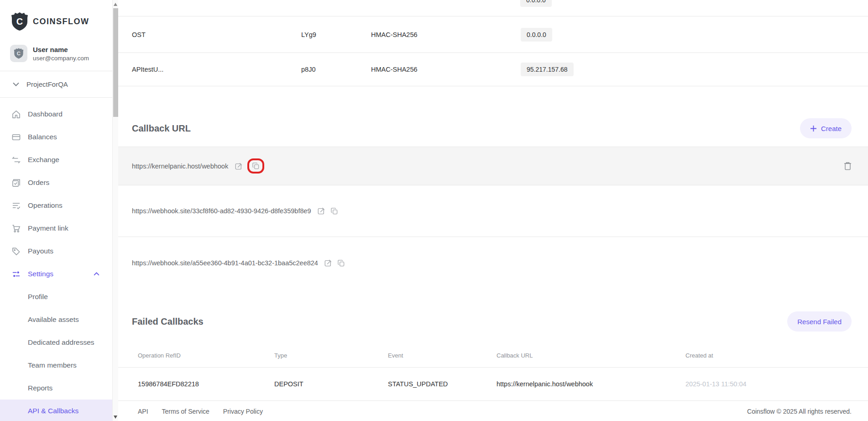  What do you see at coordinates (45, 205) in the screenshot?
I see `sidebar-item-label: Operations` at bounding box center [45, 205].